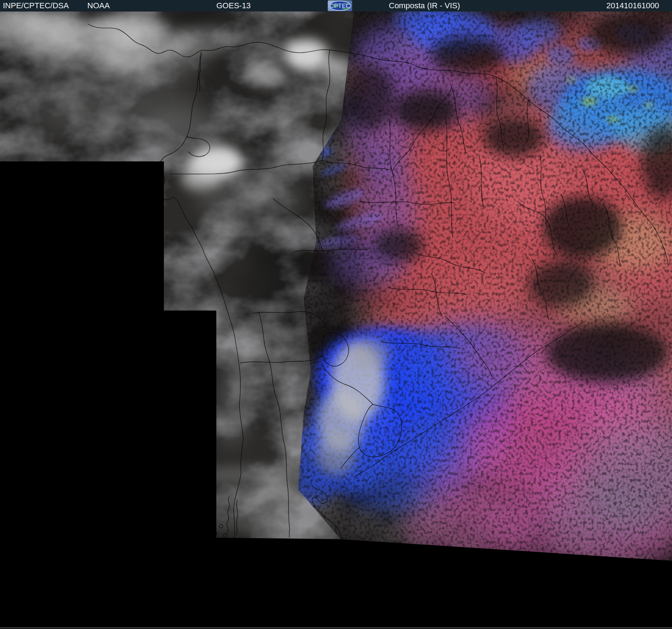 Image resolution: width=672 pixels, height=629 pixels. What do you see at coordinates (632, 6) in the screenshot?
I see `timestamp-label: 201410161000` at bounding box center [632, 6].